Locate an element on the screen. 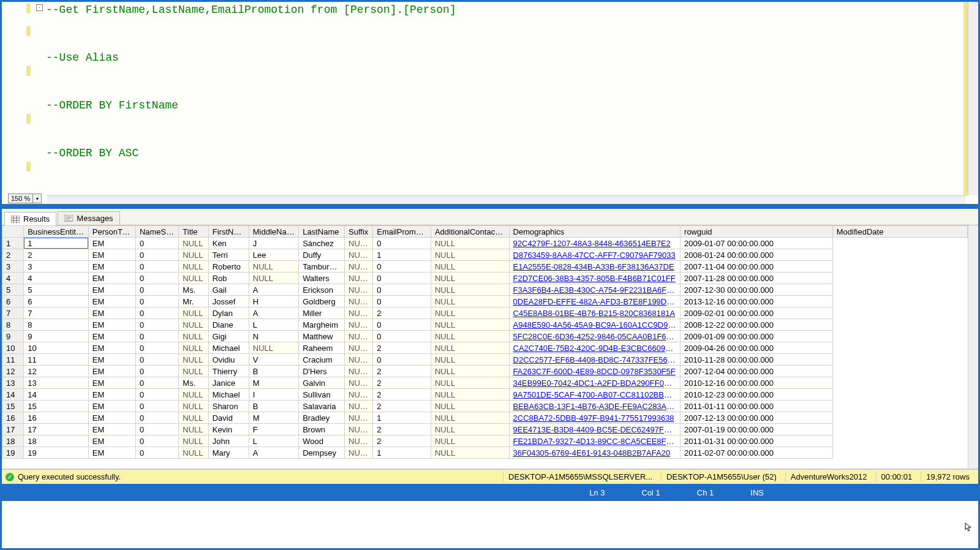 The width and height of the screenshot is (980, 550). cell: 2007-01-19 00:00:00.000 is located at coordinates (757, 430).